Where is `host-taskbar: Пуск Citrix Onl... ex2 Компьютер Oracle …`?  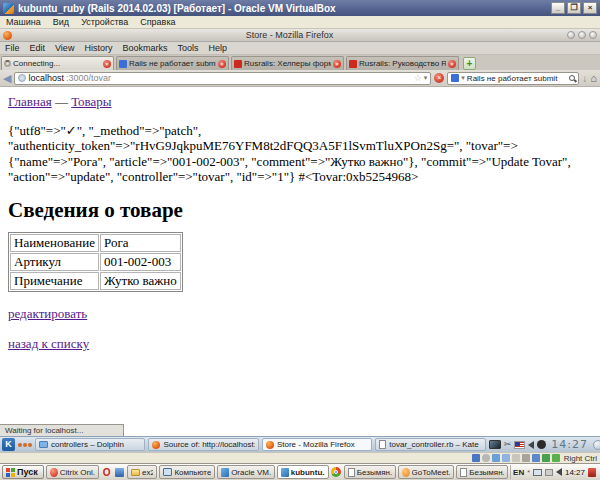 host-taskbar: Пуск Citrix Onl... ex2 Компьютер Oracle … is located at coordinates (300, 472).